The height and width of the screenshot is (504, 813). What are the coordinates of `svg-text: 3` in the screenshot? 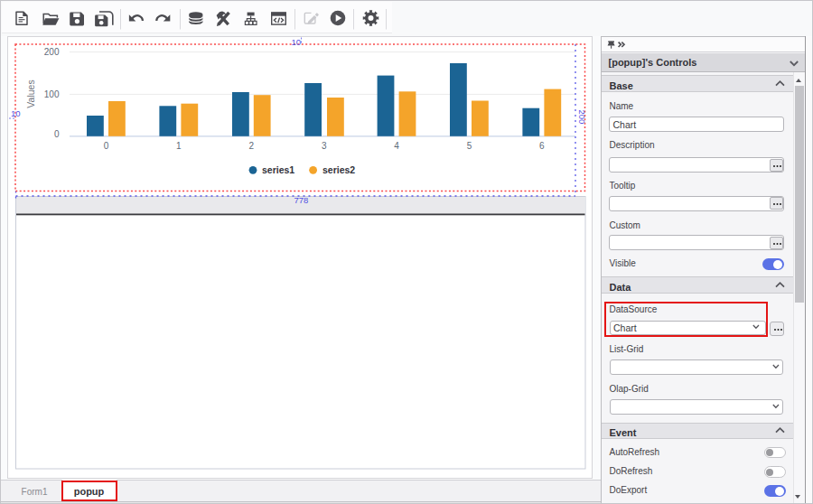 It's located at (324, 146).